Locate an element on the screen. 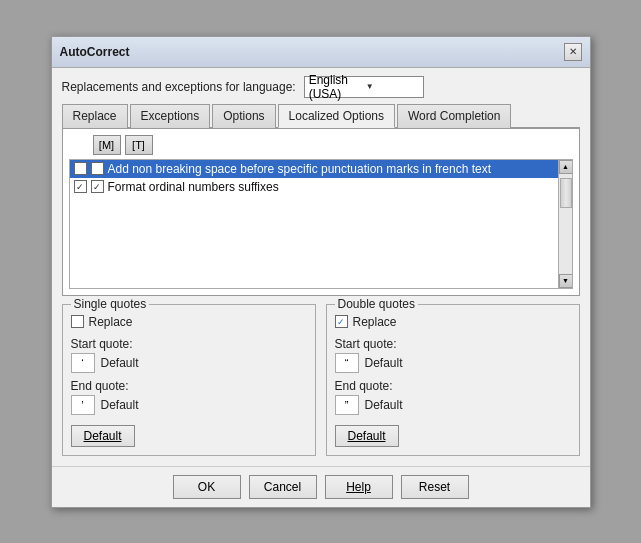 The image size is (641, 543). double-start-default: Default is located at coordinates (384, 363).